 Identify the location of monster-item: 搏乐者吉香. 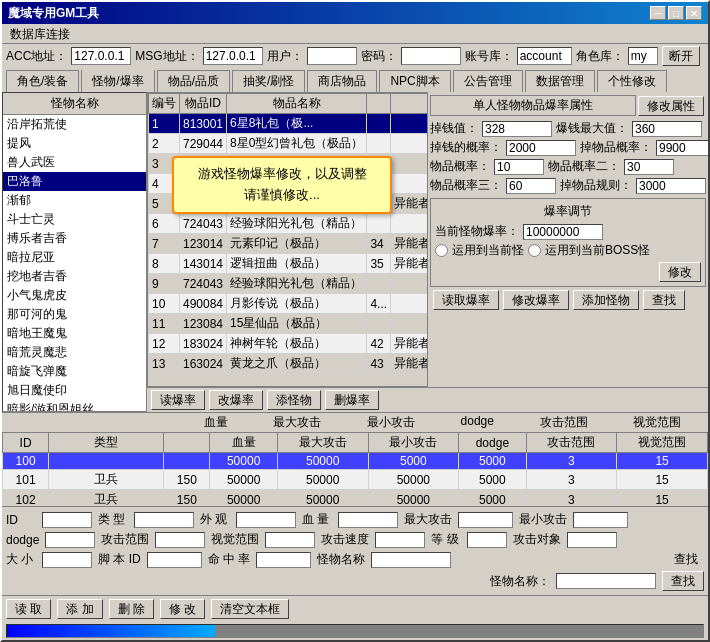
(74, 238).